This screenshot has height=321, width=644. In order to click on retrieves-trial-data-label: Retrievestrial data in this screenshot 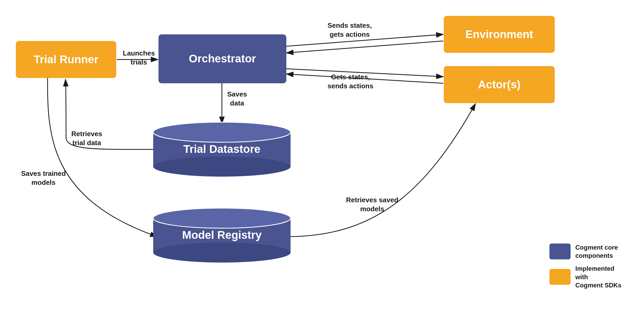, I will do `click(87, 139)`.